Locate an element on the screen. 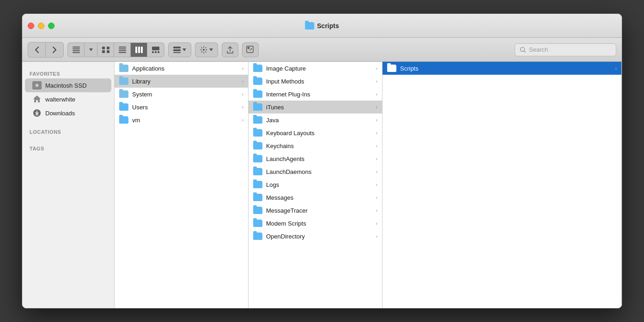  column-view-button is located at coordinates (139, 50).